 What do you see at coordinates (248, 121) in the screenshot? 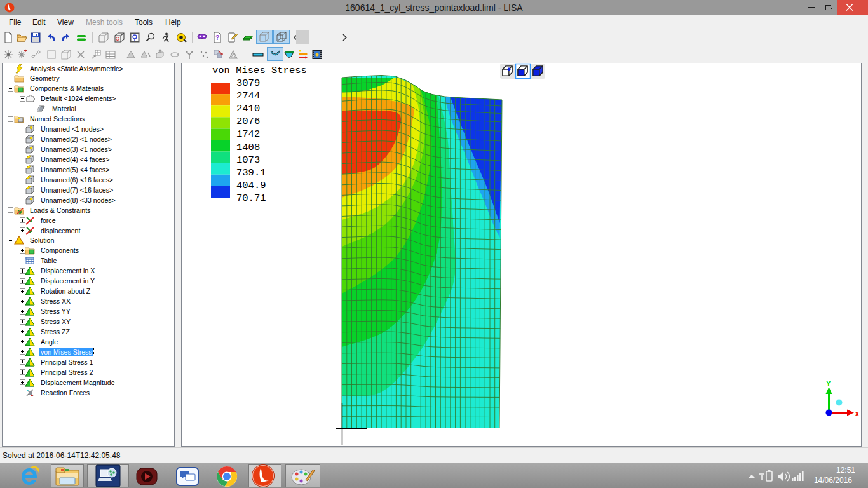
I see `svg-text: 2076` at bounding box center [248, 121].